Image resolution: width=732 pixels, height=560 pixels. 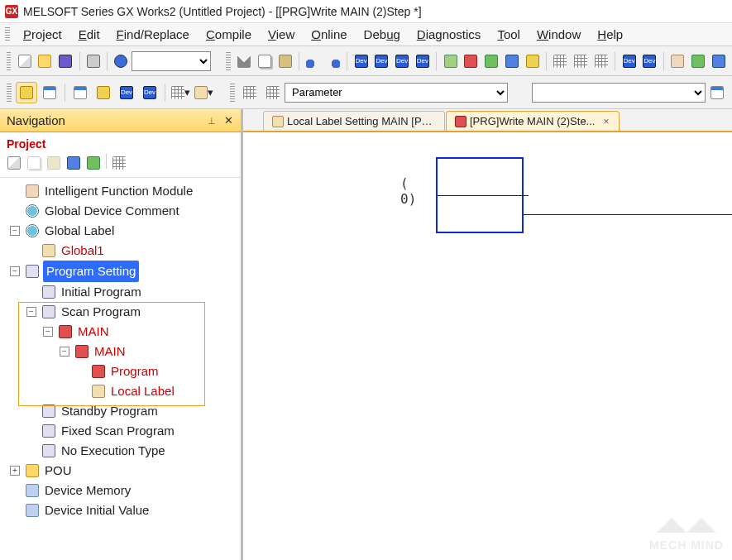 I want to click on dev1-button, so click(x=361, y=61).